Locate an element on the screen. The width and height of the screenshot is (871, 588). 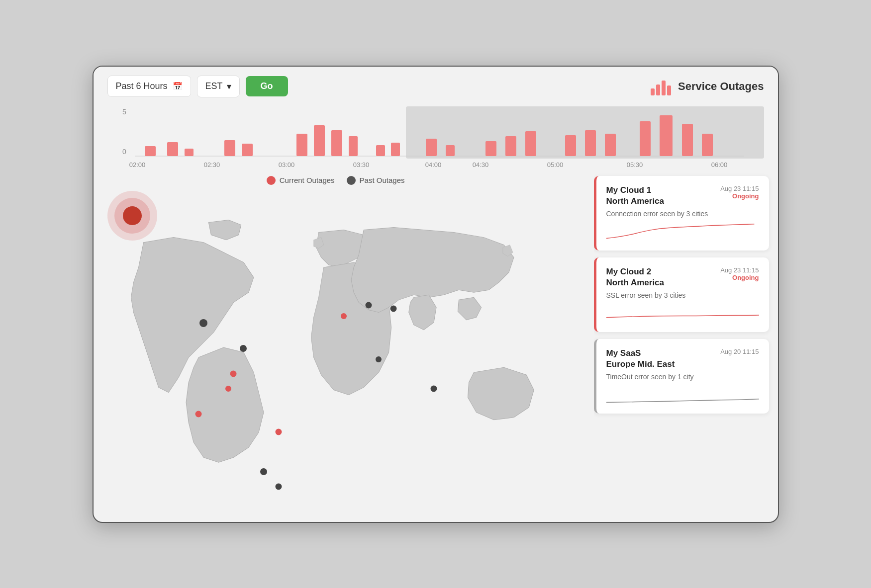
go-button: Go is located at coordinates (267, 86).